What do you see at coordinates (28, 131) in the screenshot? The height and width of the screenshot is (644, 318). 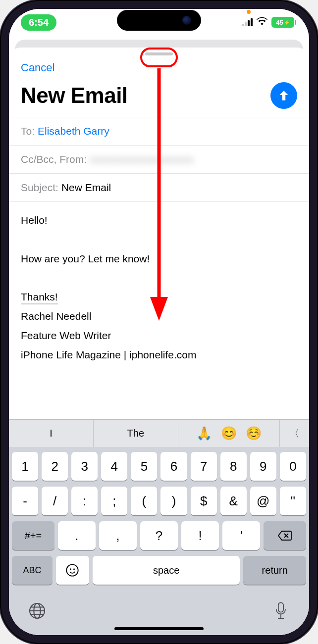 I see `to-label: To:` at bounding box center [28, 131].